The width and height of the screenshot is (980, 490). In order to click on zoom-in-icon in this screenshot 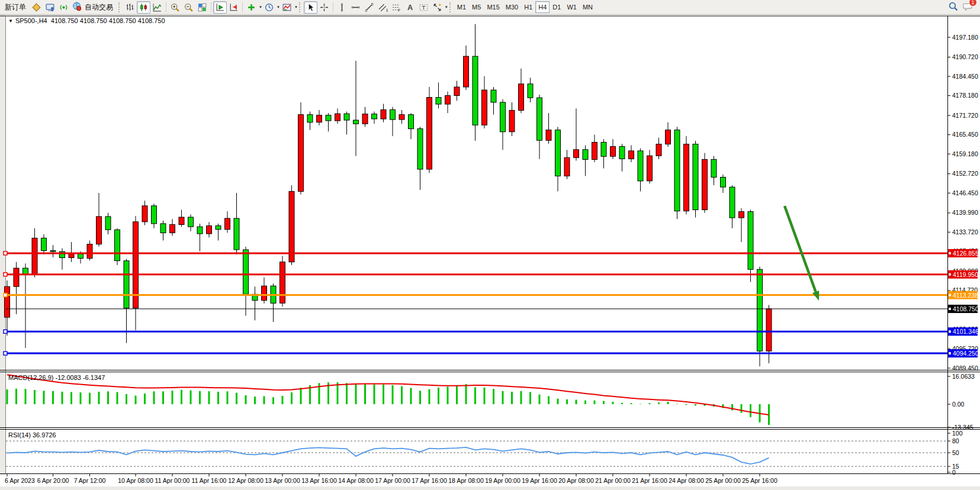, I will do `click(175, 7)`.